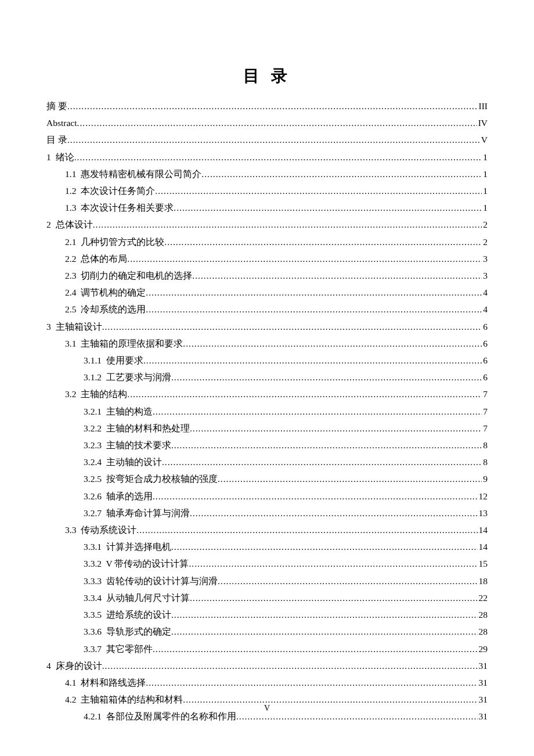 The width and height of the screenshot is (534, 756). What do you see at coordinates (148, 429) in the screenshot?
I see `toc-entry-text: 主轴的材料和热处理` at bounding box center [148, 429].